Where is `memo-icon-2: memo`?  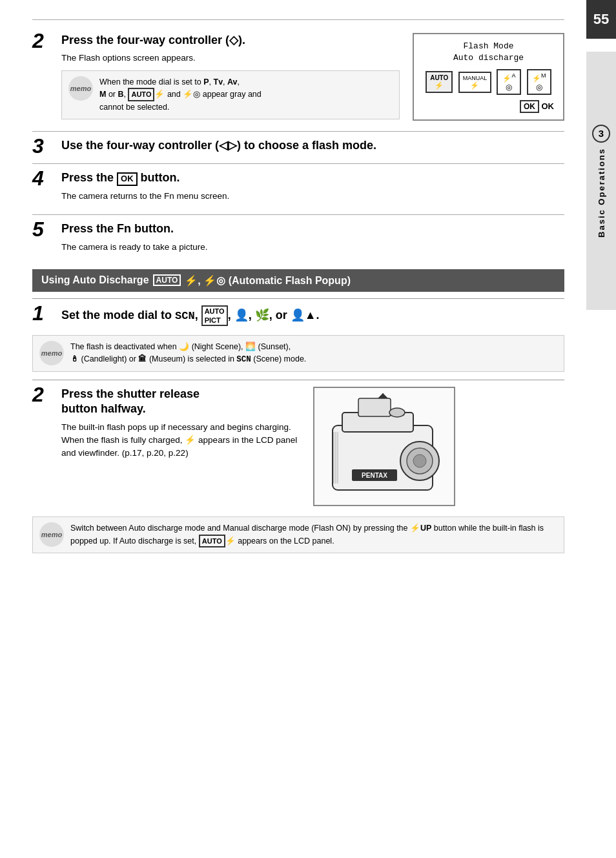 memo-icon-2: memo is located at coordinates (52, 353).